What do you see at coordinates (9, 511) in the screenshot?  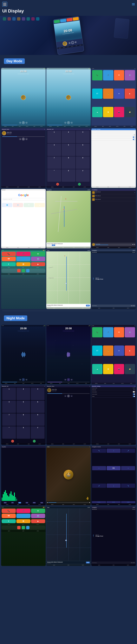 I see `night-ios-phone: 📞` at bounding box center [9, 511].